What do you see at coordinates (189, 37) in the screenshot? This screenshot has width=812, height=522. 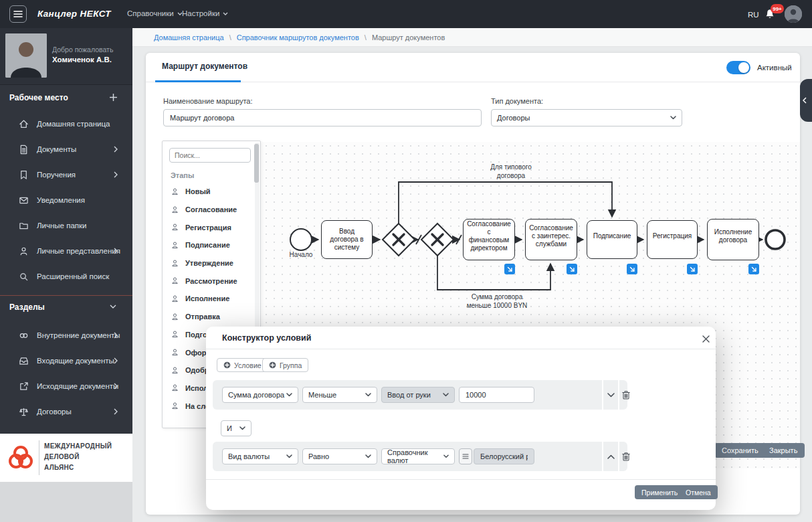 I see `breadcrumb-home-link: Домашняя страница` at bounding box center [189, 37].